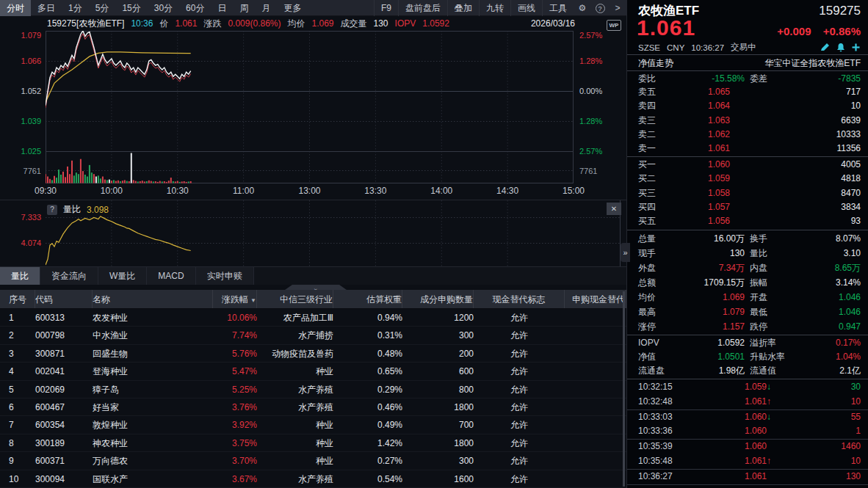  What do you see at coordinates (748, 462) in the screenshot?
I see `tick-row: 10:35:481.061↑10` at bounding box center [748, 462].